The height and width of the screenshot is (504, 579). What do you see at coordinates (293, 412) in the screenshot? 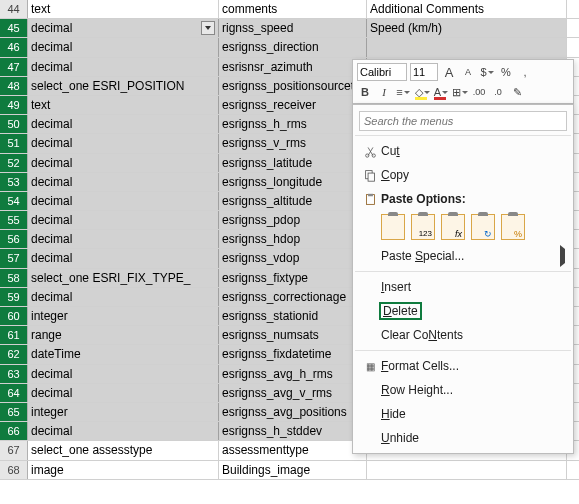
I see `cell-name: esrignss_avg_positions` at bounding box center [293, 412].